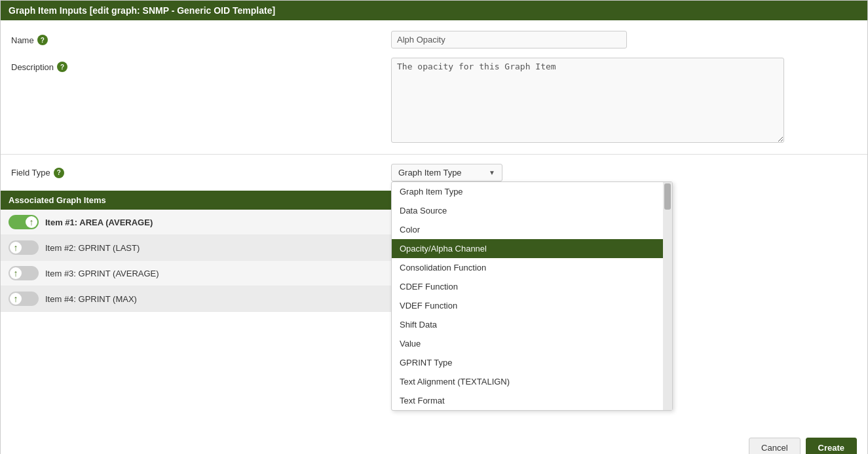  I want to click on description-control: The opacity for this Graph Item, so click(624, 101).